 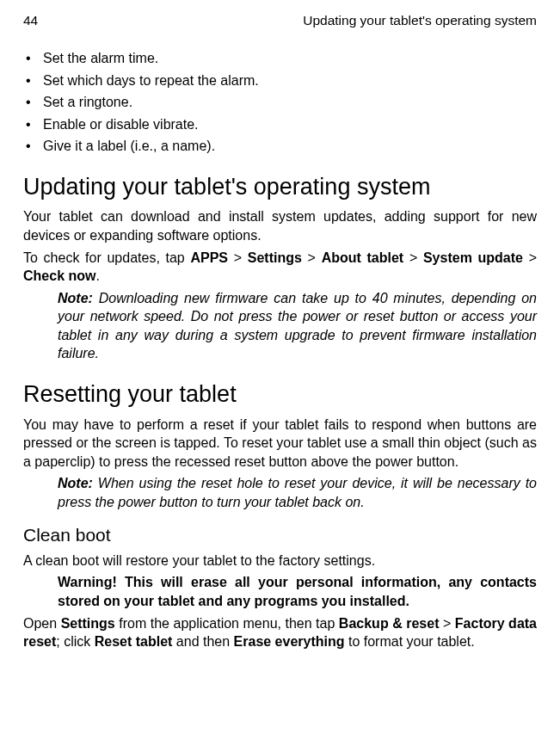 I want to click on paragraph: Open Settings from the application menu,…, so click(x=280, y=633).